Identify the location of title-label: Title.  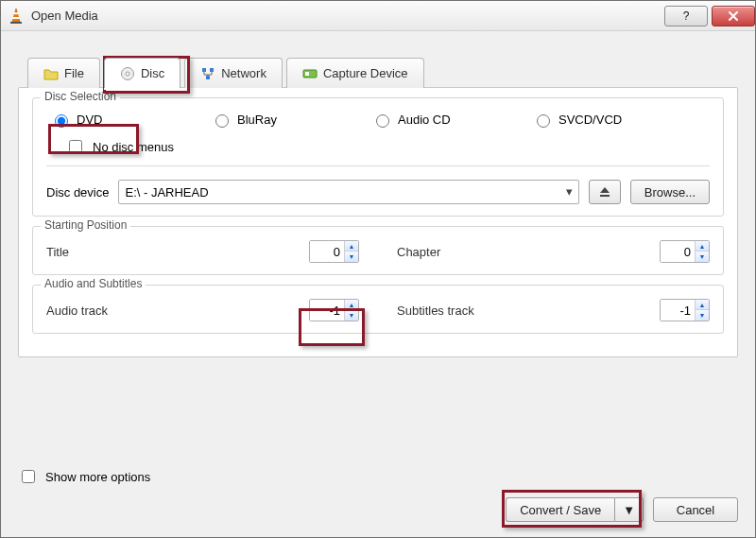
(94, 252).